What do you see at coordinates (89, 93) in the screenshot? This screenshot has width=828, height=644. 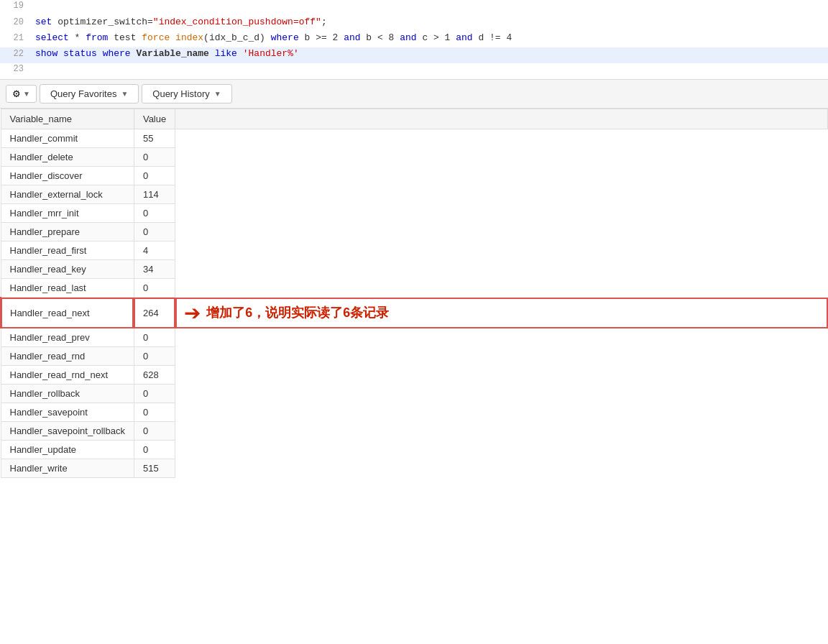 I see `query-favorites-button: Query Favorites ▼` at bounding box center [89, 93].